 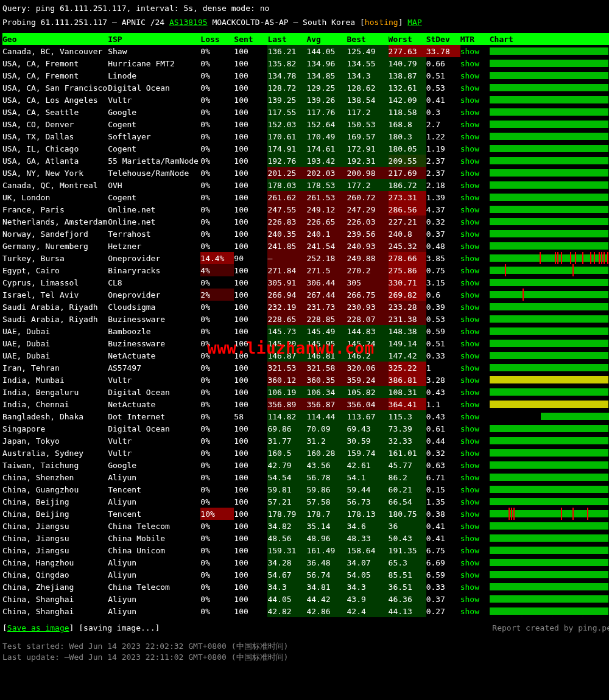 I want to click on cell-stdev: 0.66, so click(x=443, y=63).